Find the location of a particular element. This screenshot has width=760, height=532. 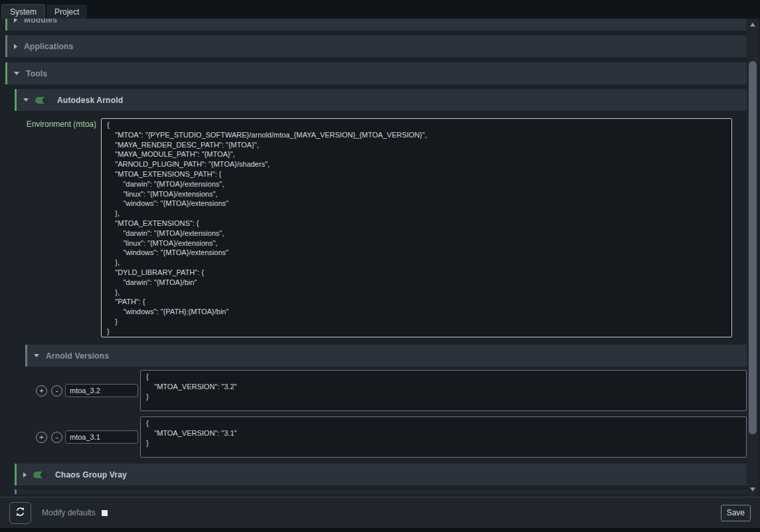

refresh-button is located at coordinates (20, 513).